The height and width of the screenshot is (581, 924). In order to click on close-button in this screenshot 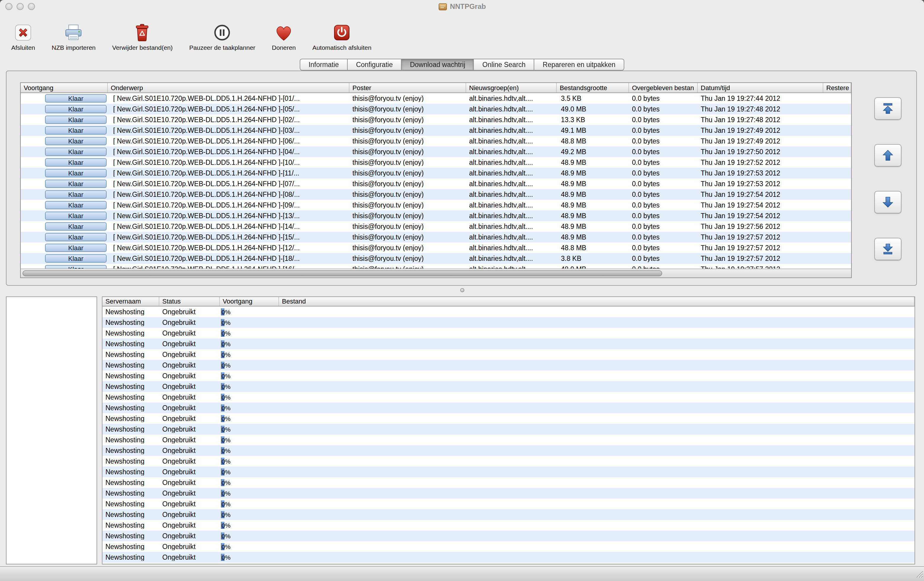, I will do `click(9, 7)`.